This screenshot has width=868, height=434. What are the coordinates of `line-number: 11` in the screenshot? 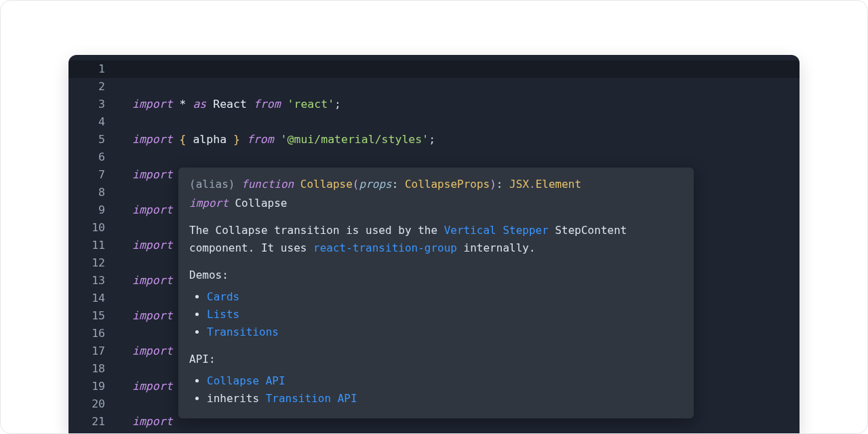 It's located at (92, 245).